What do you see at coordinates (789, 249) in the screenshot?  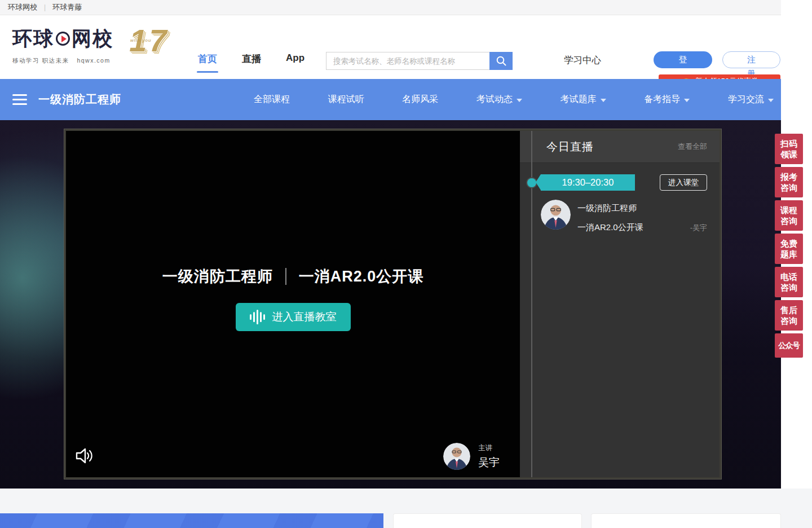 I see `side-button-free-question-bank: 免费题库` at bounding box center [789, 249].